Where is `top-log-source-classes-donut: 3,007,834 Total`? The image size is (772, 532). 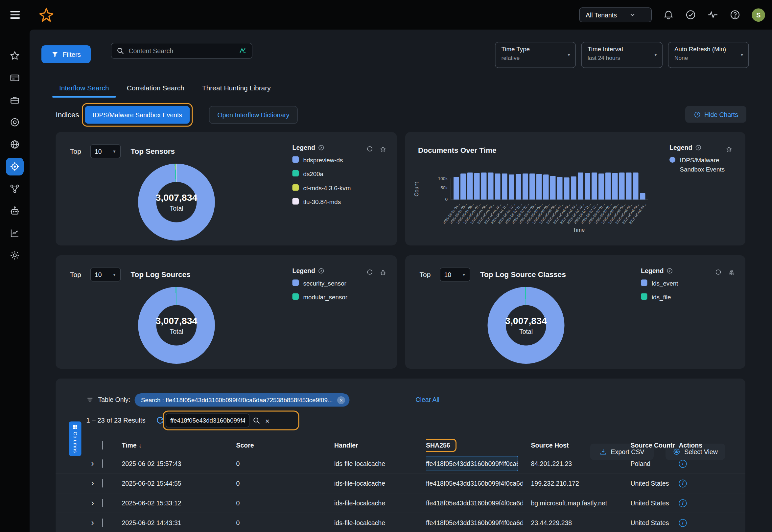
top-log-source-classes-donut: 3,007,834 Total is located at coordinates (526, 325).